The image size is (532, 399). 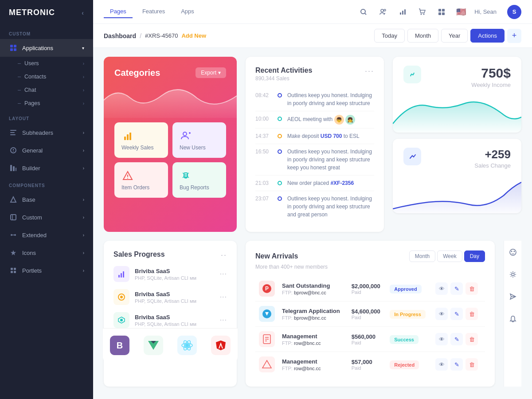 I want to click on progress-item-menu-1: ···, so click(x=223, y=274).